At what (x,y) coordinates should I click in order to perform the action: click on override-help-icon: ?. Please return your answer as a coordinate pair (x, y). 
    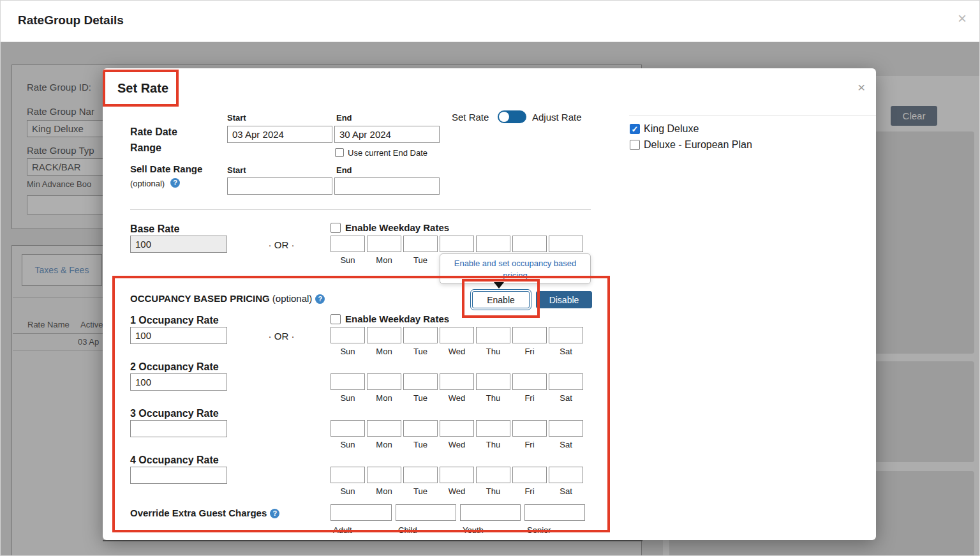
    Looking at the image, I should click on (274, 513).